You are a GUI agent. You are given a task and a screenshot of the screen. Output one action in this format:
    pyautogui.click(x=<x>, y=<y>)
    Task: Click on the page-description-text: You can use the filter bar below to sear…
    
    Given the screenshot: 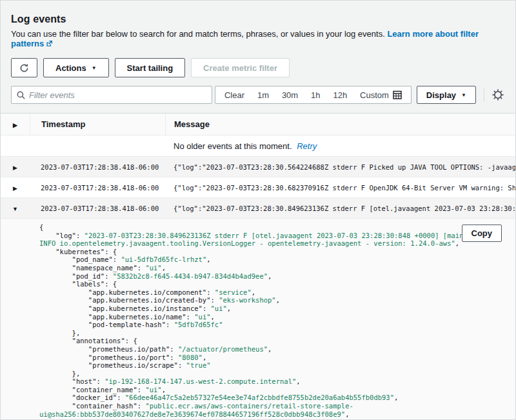 What is the action you would take?
    pyautogui.click(x=198, y=34)
    